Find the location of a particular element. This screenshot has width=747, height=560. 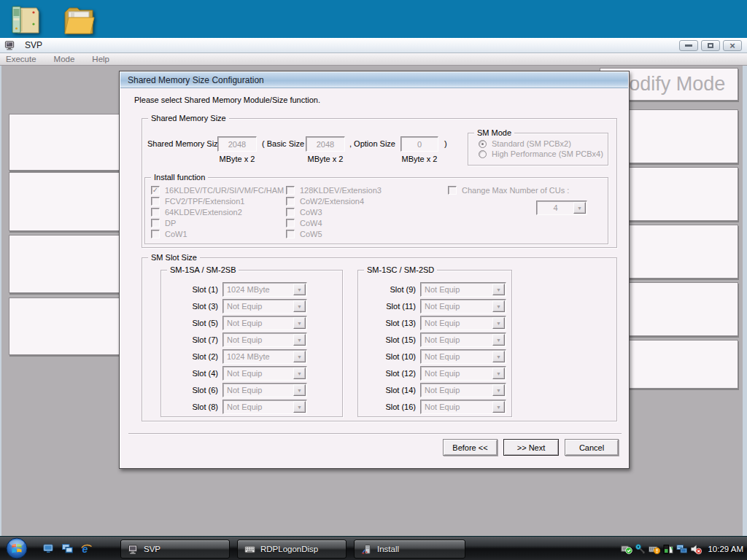

taskbar-button-label: RDPLogonDisp is located at coordinates (289, 549).